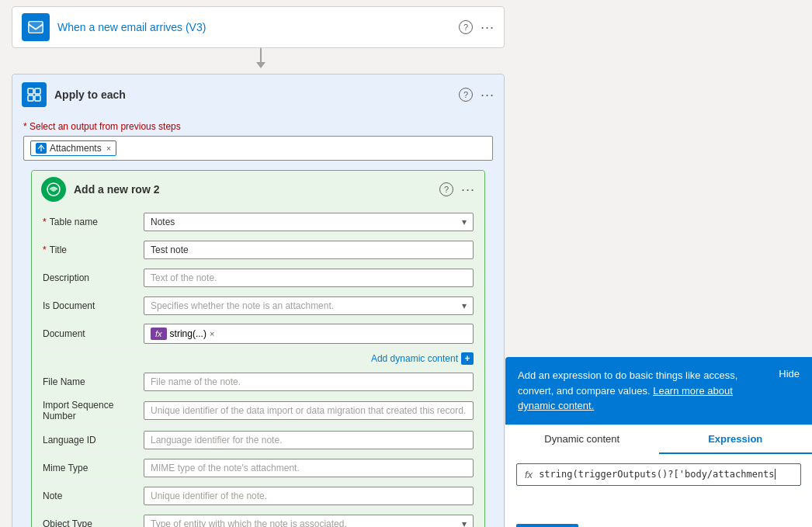 This screenshot has height=527, width=812. I want to click on attachments-field: Attachments ×, so click(258, 148).